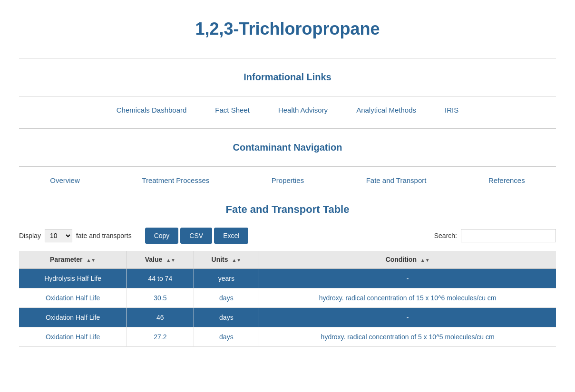  What do you see at coordinates (452, 110) in the screenshot?
I see `link-iris: IRIS` at bounding box center [452, 110].